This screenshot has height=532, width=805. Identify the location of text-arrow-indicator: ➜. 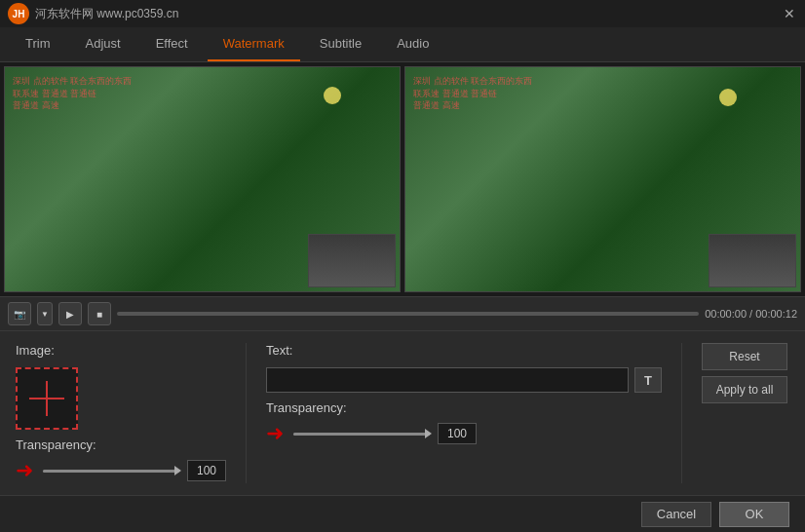
(275, 434).